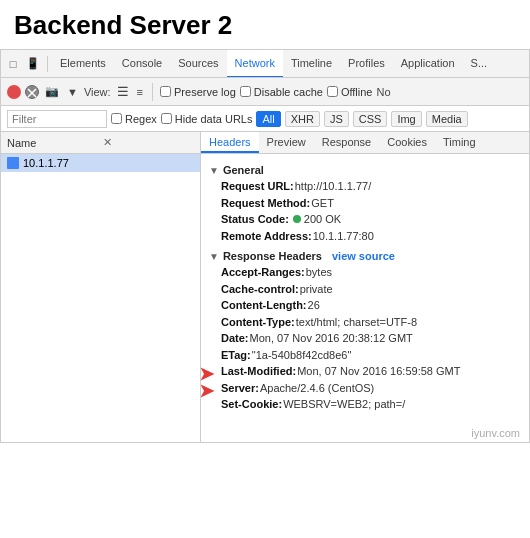 Image resolution: width=530 pixels, height=538 pixels. Describe the element at coordinates (83, 64) in the screenshot. I see `tab-elements: Elements` at that location.